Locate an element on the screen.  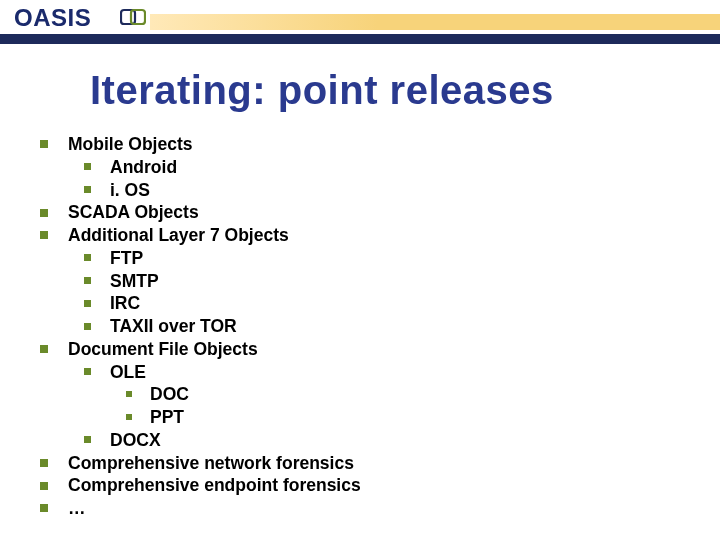
interlock-icon is located at coordinates (133, 17).